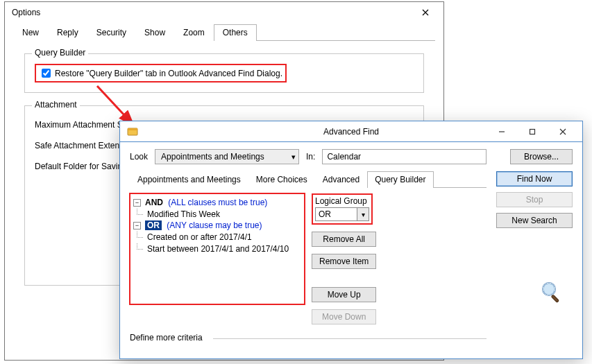 The height and width of the screenshot is (364, 592). Describe the element at coordinates (111, 33) in the screenshot. I see `tab-security: Security` at that location.